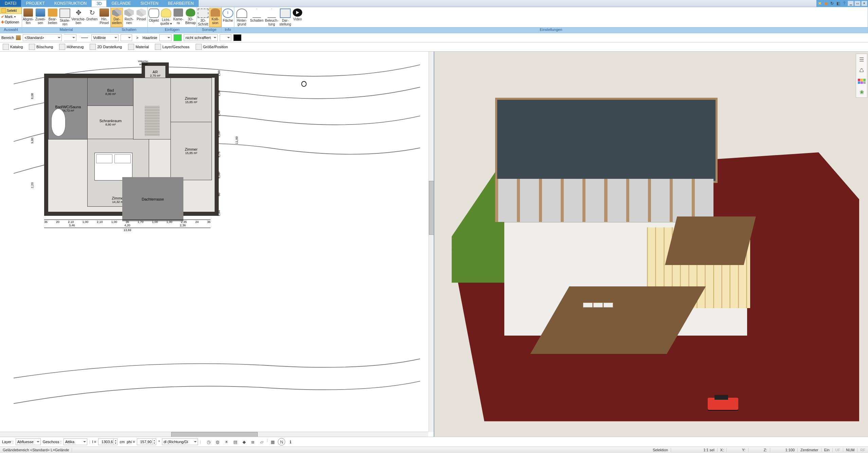 The width and height of the screenshot is (868, 453). What do you see at coordinates (180, 442) in the screenshot?
I see `dl-dropdown: dl (Richtung/Di` at bounding box center [180, 442].